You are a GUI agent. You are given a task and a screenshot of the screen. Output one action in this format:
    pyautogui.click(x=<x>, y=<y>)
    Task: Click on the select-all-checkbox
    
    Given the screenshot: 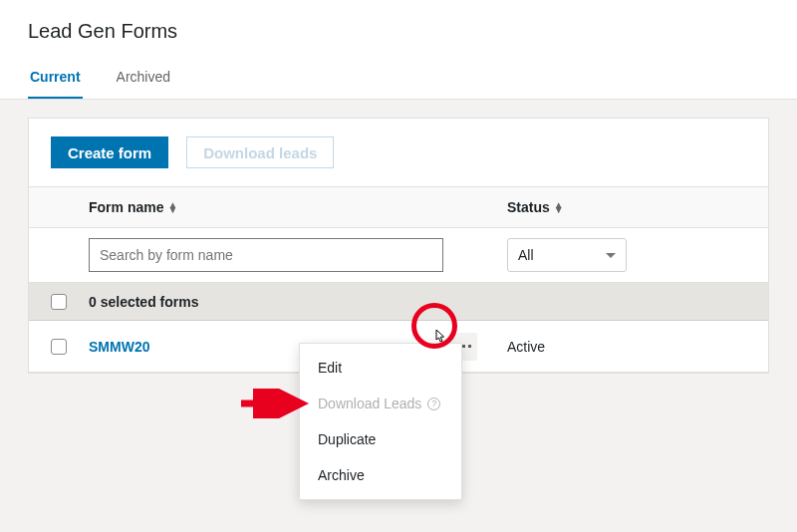 What is the action you would take?
    pyautogui.click(x=59, y=302)
    